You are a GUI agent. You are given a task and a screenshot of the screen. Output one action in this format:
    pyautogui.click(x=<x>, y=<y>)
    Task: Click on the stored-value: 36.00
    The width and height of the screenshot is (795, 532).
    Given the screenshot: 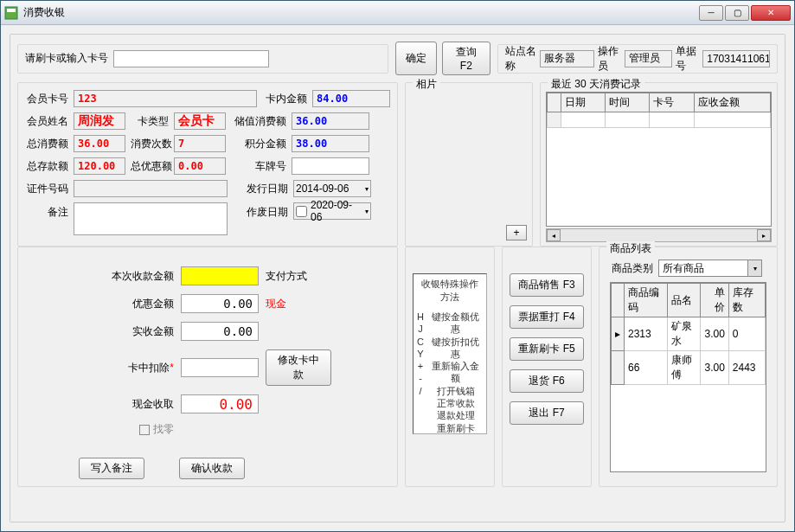 What is the action you would take?
    pyautogui.click(x=330, y=121)
    